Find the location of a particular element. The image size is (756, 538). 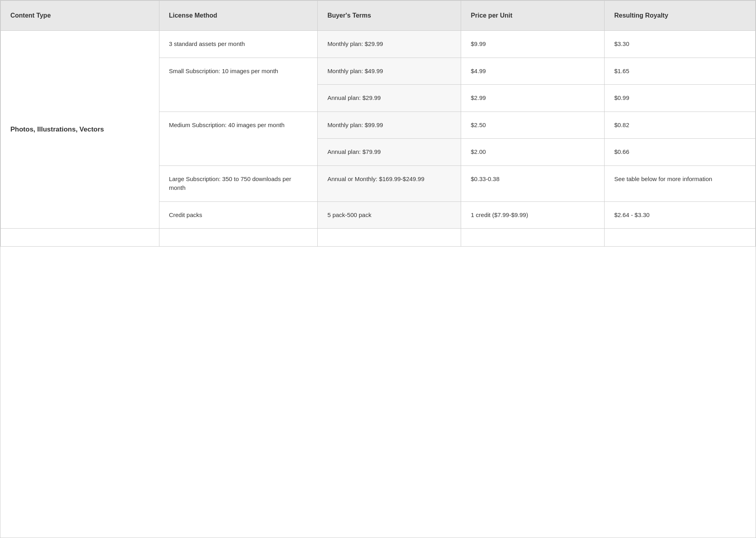

license-method-cell: Credit packs is located at coordinates (238, 215).